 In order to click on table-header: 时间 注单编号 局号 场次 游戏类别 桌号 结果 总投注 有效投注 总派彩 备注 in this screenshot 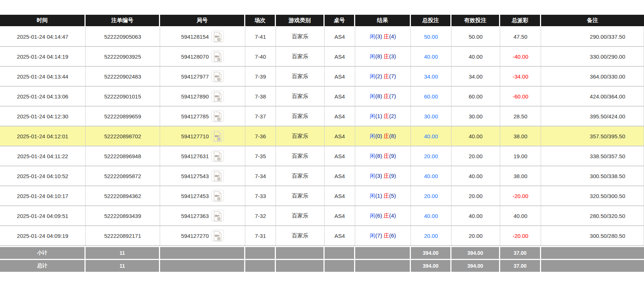, I will do `click(322, 21)`.